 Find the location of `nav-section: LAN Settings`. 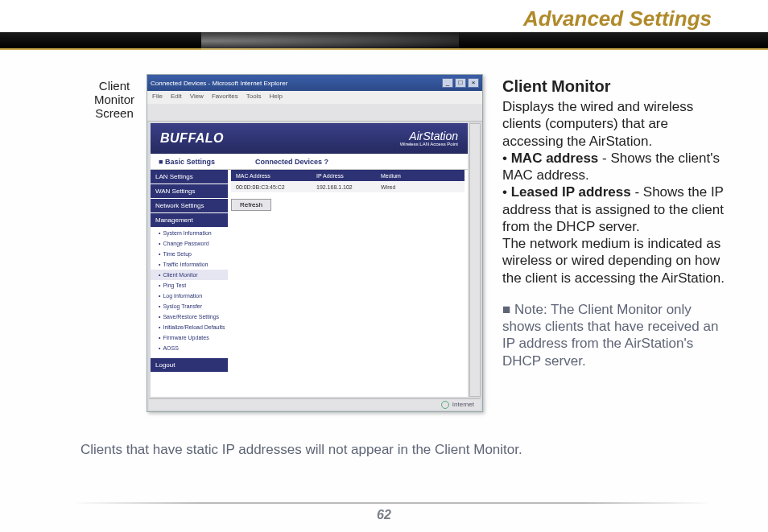

nav-section: LAN Settings is located at coordinates (189, 177).